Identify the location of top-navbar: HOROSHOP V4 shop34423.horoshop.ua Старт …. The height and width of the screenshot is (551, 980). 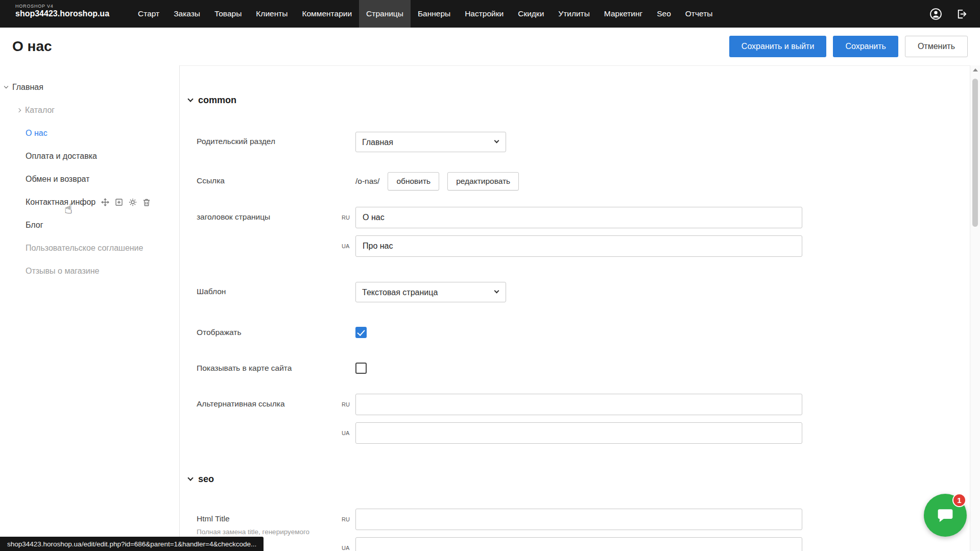
(490, 14).